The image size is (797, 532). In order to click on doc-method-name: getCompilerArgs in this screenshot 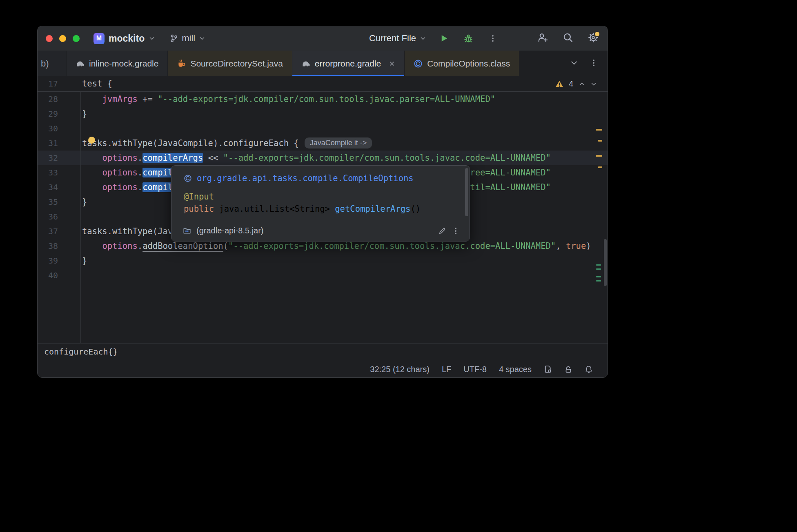, I will do `click(372, 209)`.